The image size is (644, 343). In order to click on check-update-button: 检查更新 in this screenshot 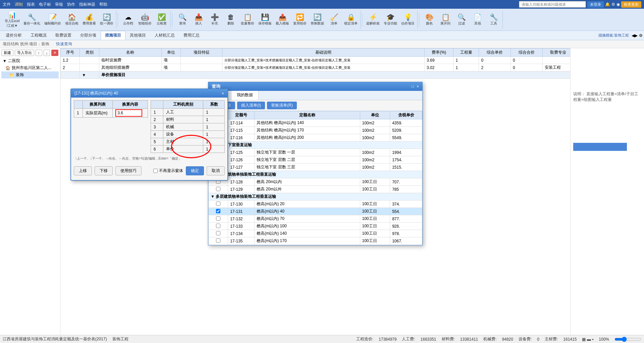, I will do `click(631, 5)`.